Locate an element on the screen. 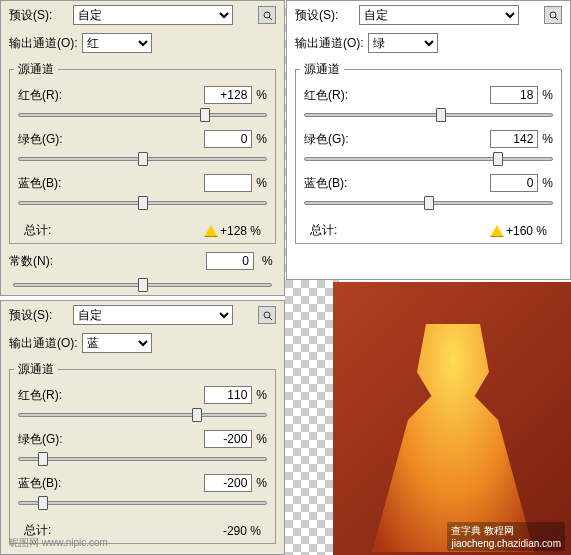 The width and height of the screenshot is (571, 555). constant-slider is located at coordinates (142, 285).